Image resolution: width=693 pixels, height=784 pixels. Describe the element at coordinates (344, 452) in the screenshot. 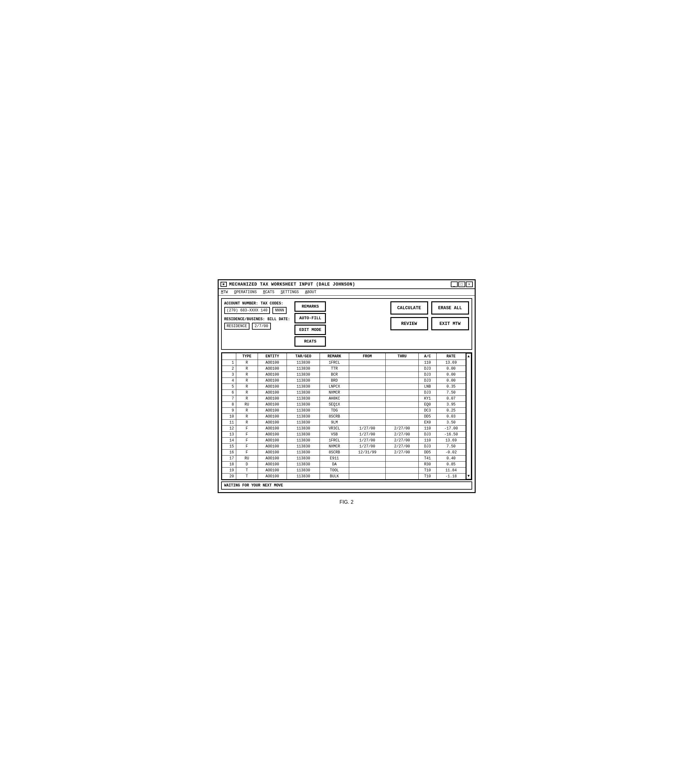

I see `table-row: 16FAOO1001138308SCRB12/31/992/27/00DD5-0…` at that location.